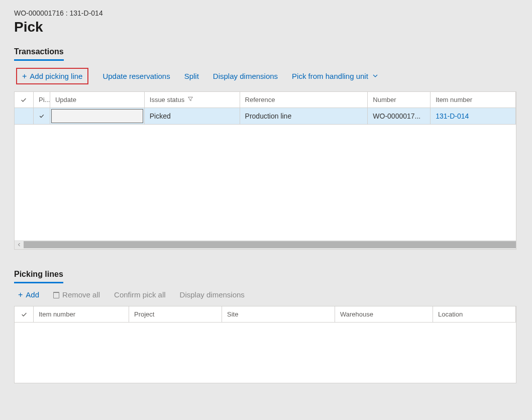  Describe the element at coordinates (42, 99) in the screenshot. I see `column-pi: Pi...` at that location.